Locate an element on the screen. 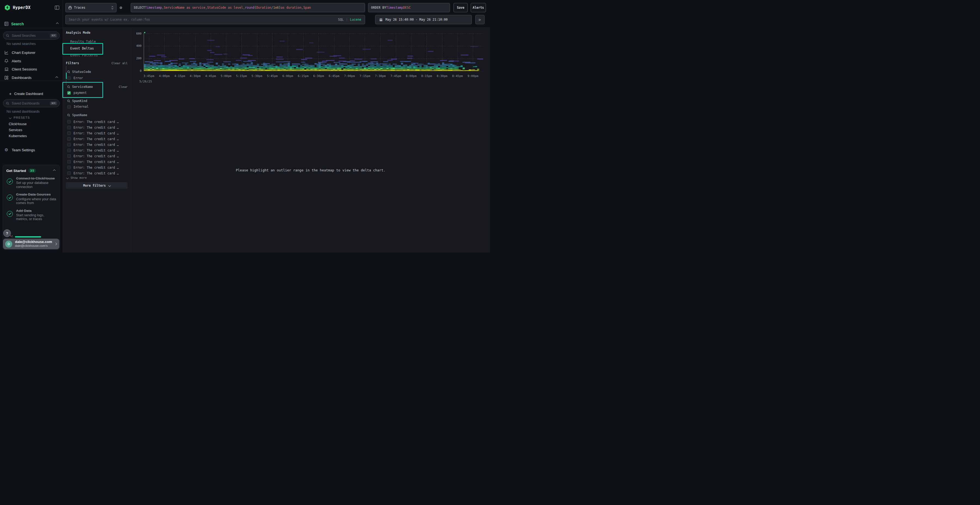 This screenshot has height=505, width=980. sidebar-item-chart-explorer: Chart Explorer is located at coordinates (31, 52).